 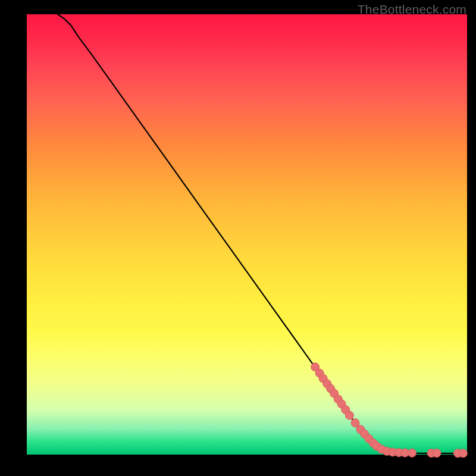 What do you see at coordinates (412, 10) in the screenshot?
I see `watermark-text: TheBottleneck.com` at bounding box center [412, 10].